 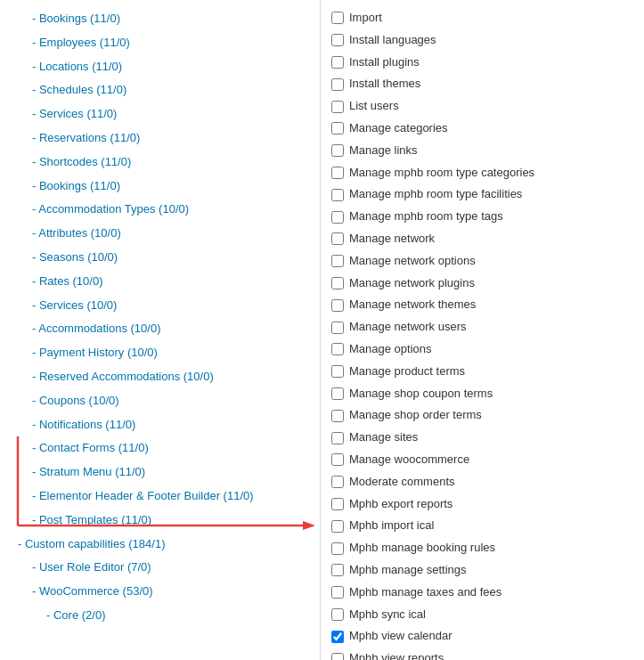 I want to click on checkbox-label-14: Manage network users, so click(x=408, y=328).